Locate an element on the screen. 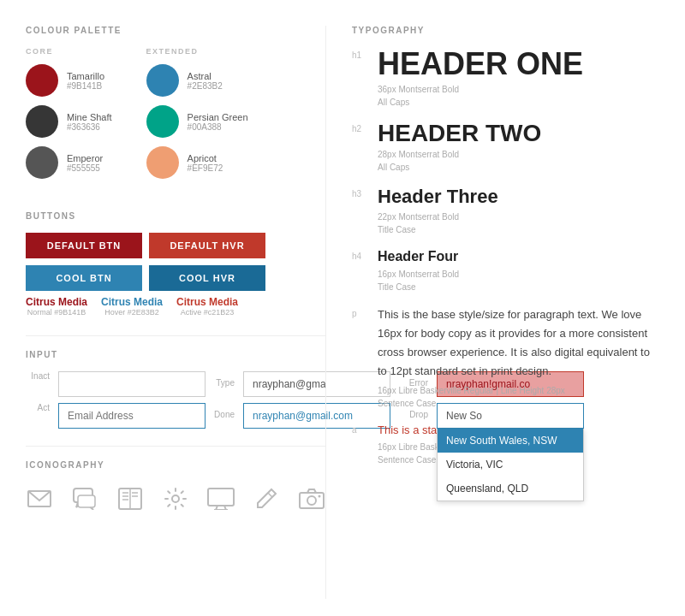  act-label: Act is located at coordinates (39, 407).